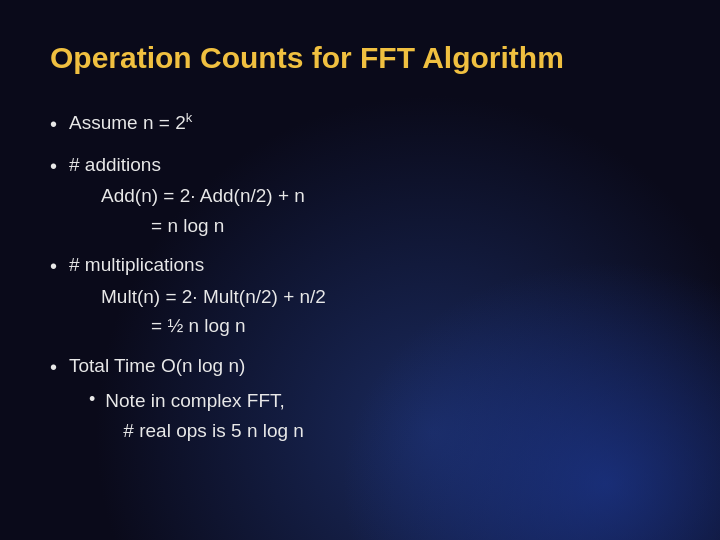 The width and height of the screenshot is (720, 540). Describe the element at coordinates (370, 195) in the screenshot. I see `bullet-text: # additions Add(n) = 2· Add(n/2) + n = n…` at that location.